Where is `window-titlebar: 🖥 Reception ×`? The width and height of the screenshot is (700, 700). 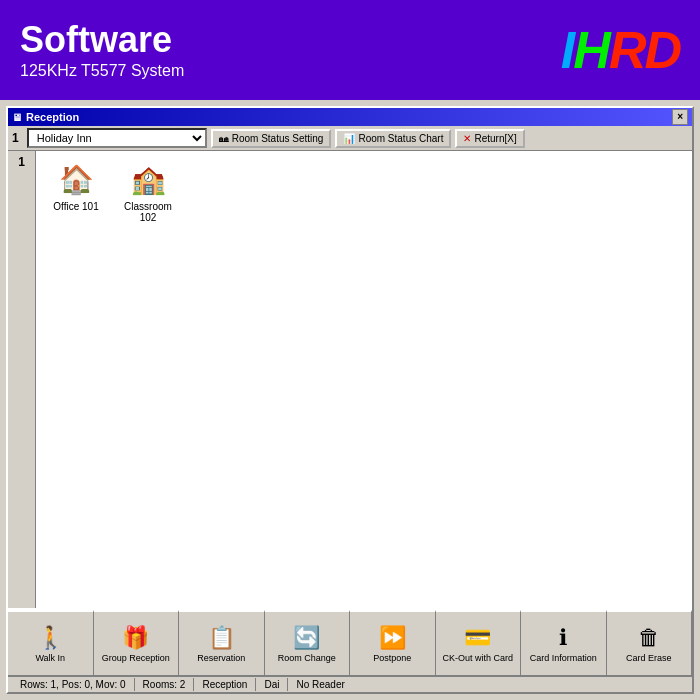 window-titlebar: 🖥 Reception × is located at coordinates (350, 117).